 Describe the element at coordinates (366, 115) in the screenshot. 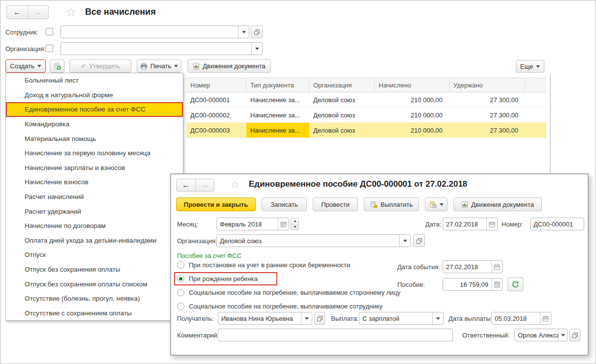

I see `table-row: ДС00-000002 Начисление за... Деловой сою…` at that location.